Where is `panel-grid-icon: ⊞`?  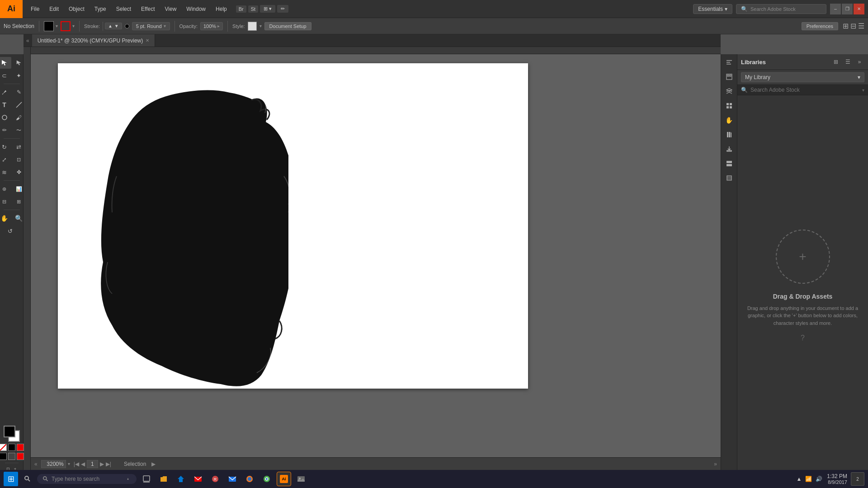
panel-grid-icon: ⊞ is located at coordinates (836, 62).